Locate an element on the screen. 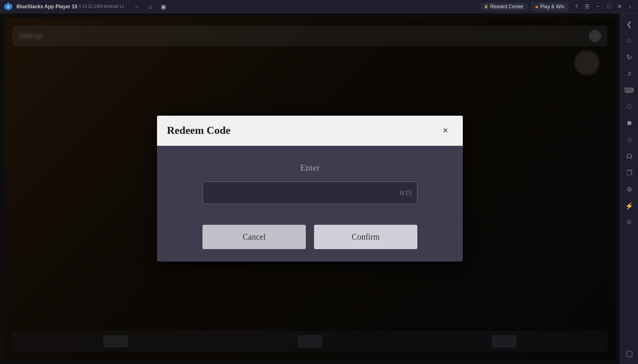 This screenshot has height=364, width=638. titlebar-right: ♛ Reward Center ● Play & Win ? ☰ − □ ✕ › is located at coordinates (559, 7).